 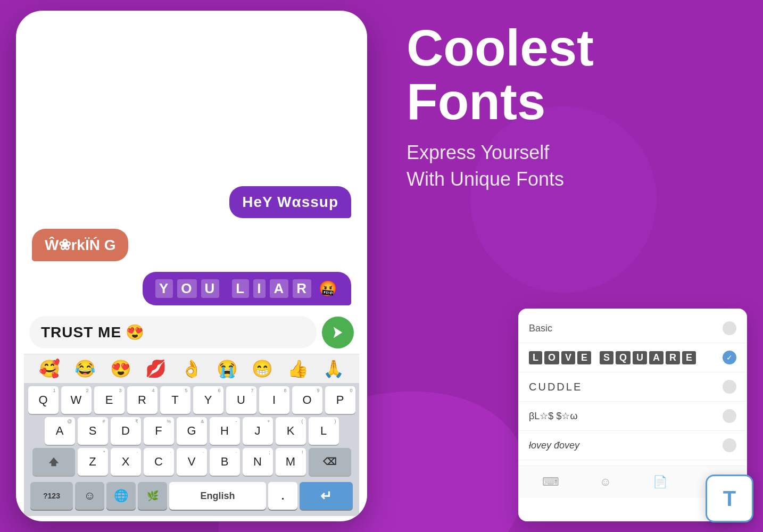 What do you see at coordinates (242, 400) in the screenshot?
I see `key-U: 7U` at bounding box center [242, 400].